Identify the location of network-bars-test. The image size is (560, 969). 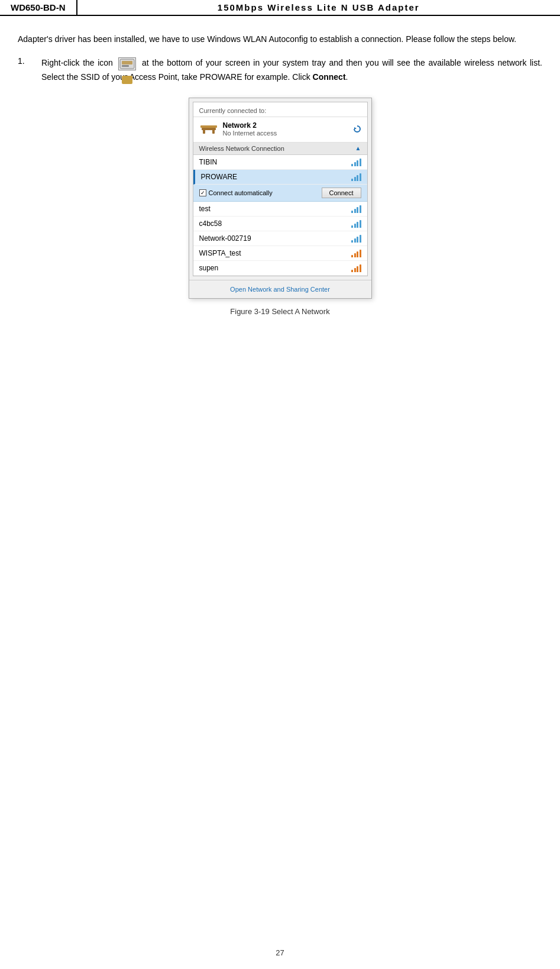
(356, 209).